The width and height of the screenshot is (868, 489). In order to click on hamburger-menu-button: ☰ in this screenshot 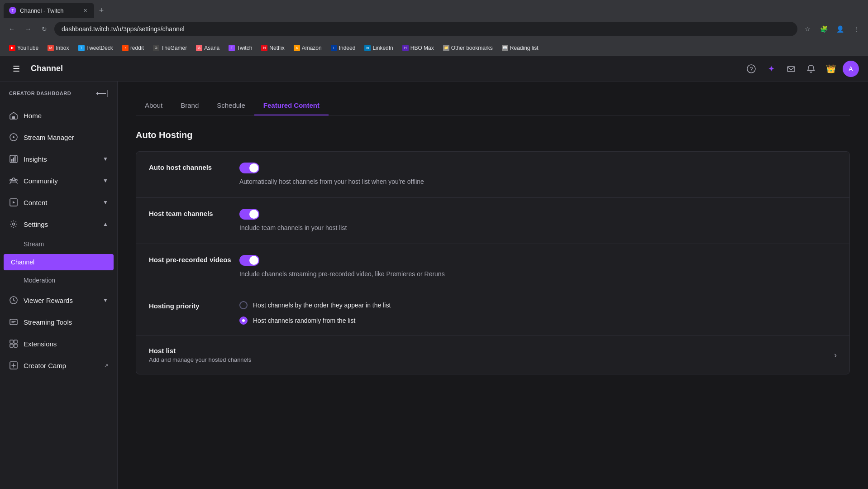, I will do `click(16, 69)`.